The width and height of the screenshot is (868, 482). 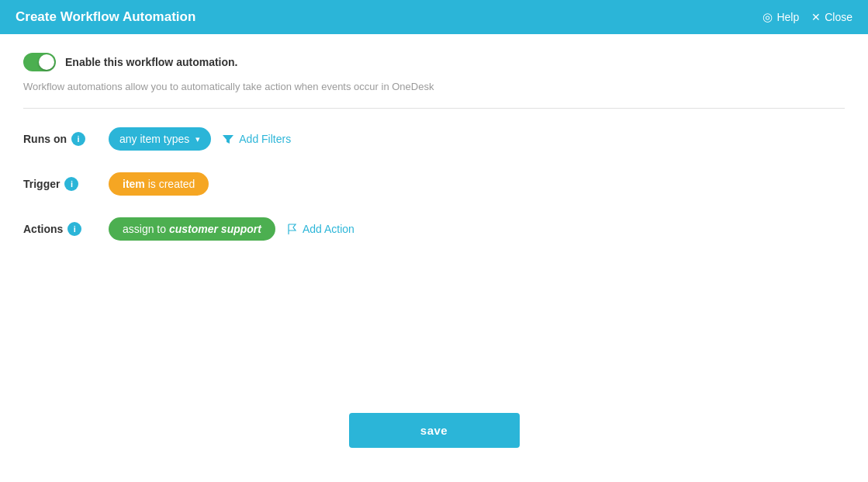 I want to click on actions-controls: assign to customer support Add Action, so click(x=231, y=229).